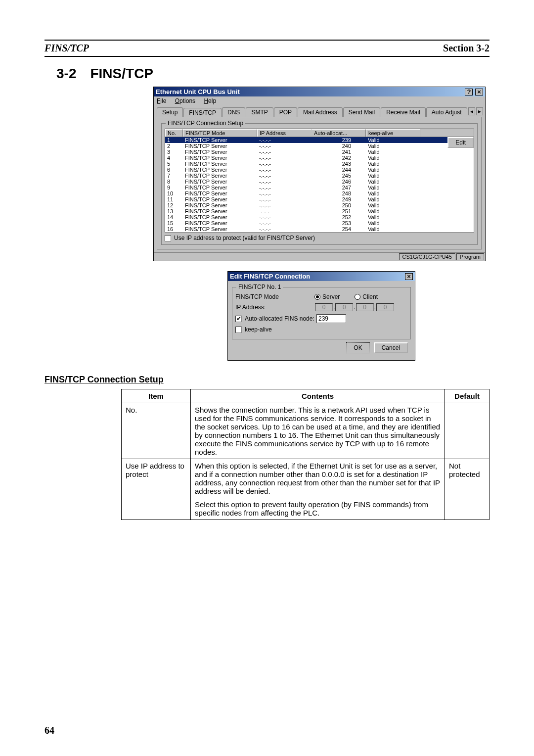 Image resolution: width=534 pixels, height=756 pixels. Describe the element at coordinates (319, 188) in the screenshot. I see `table-row: 9FINS/TCP Server-.-.-.-247Valid` at that location.